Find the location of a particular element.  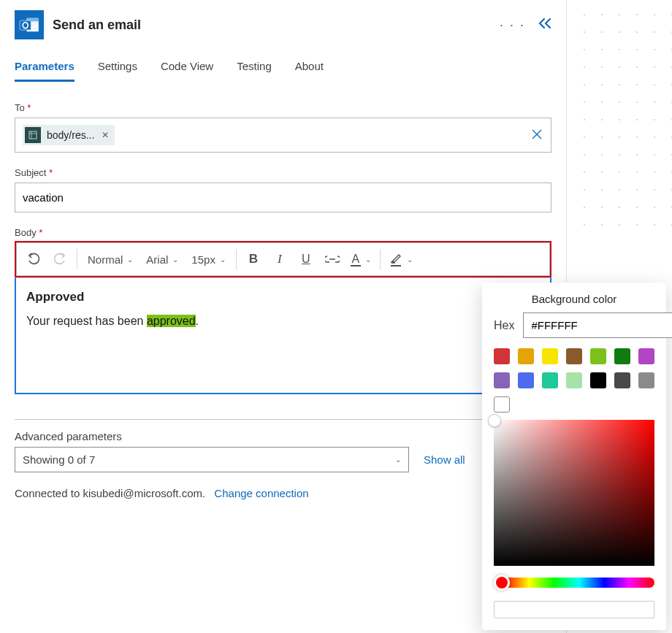

swatch-black is located at coordinates (598, 380).